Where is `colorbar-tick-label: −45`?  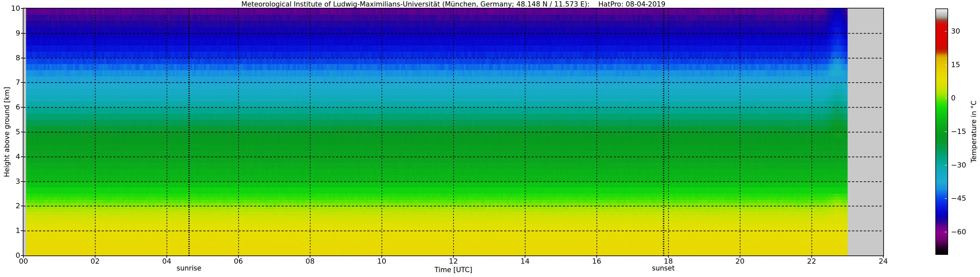 colorbar-tick-label: −45 is located at coordinates (966, 199).